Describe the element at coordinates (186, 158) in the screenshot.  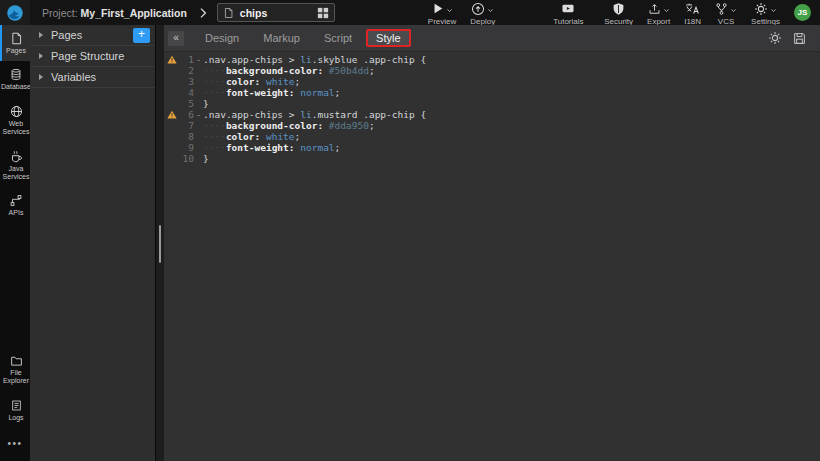
I see `line-number: 10` at that location.